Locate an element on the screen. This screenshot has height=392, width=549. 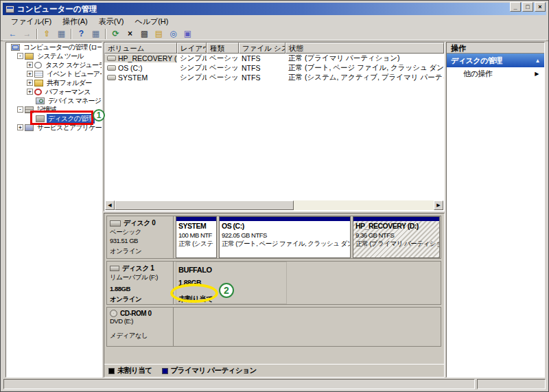
menu-help: ヘルプ(H) is located at coordinates (151, 22).